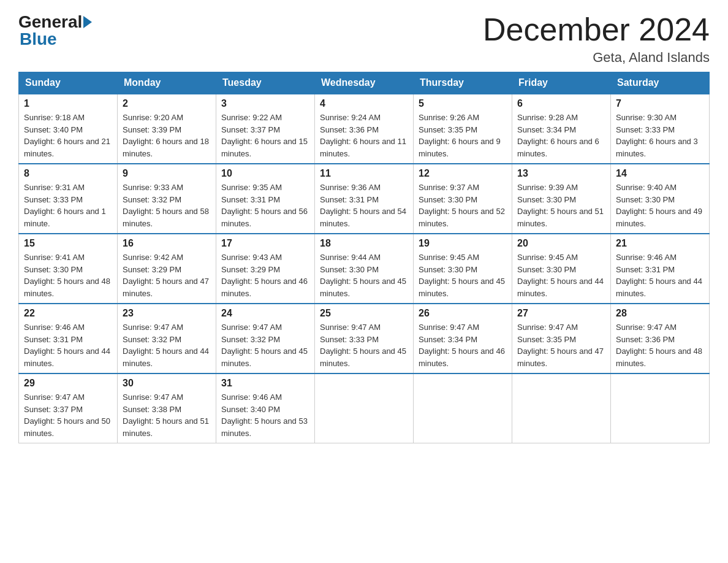  What do you see at coordinates (56, 31) in the screenshot?
I see `logo: General Blue` at bounding box center [56, 31].